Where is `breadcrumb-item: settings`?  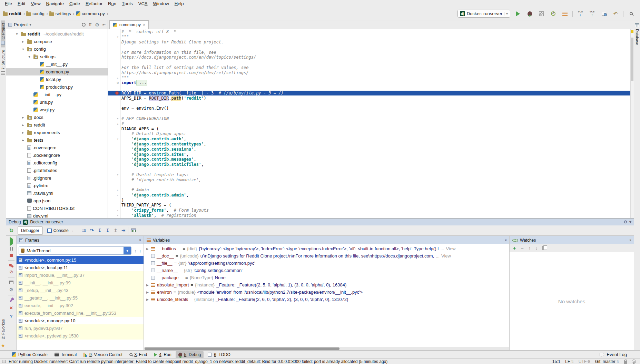
breadcrumb-item: settings is located at coordinates (60, 14).